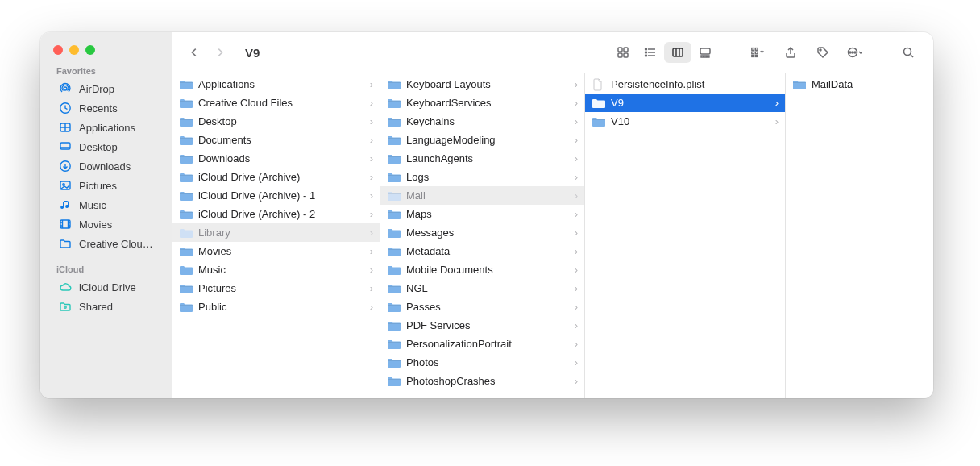 The width and height of the screenshot is (980, 466). I want to click on file-name: PersonalizationPortrait, so click(488, 343).